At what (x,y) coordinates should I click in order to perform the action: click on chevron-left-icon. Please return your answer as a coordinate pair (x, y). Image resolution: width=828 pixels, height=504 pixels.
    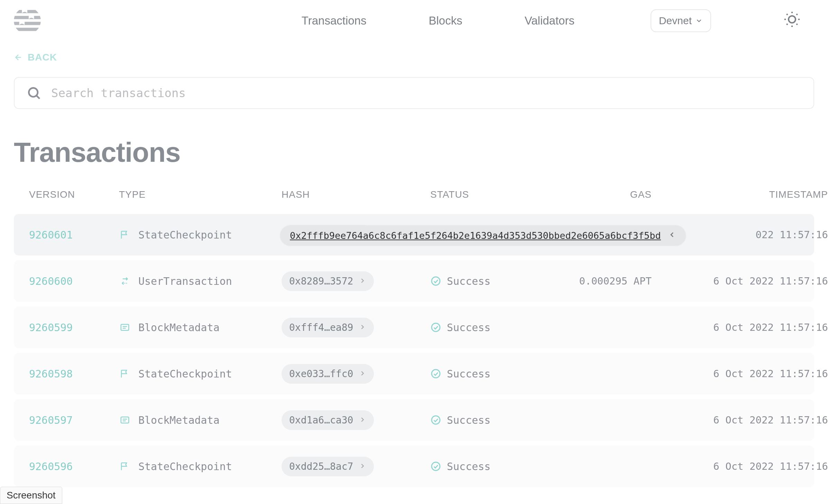
    Looking at the image, I should click on (672, 236).